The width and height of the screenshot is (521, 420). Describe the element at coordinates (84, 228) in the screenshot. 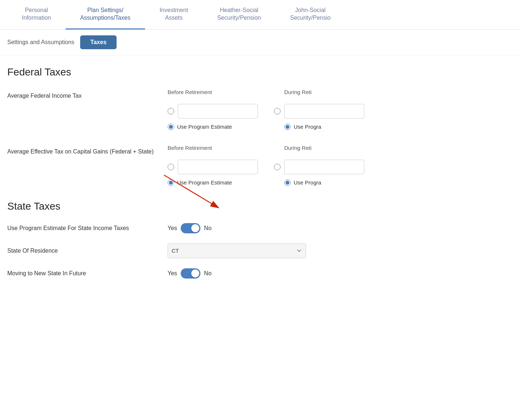

I see `state-income-tax-estimate-label: Use Program Estimate For State Income Ta…` at that location.